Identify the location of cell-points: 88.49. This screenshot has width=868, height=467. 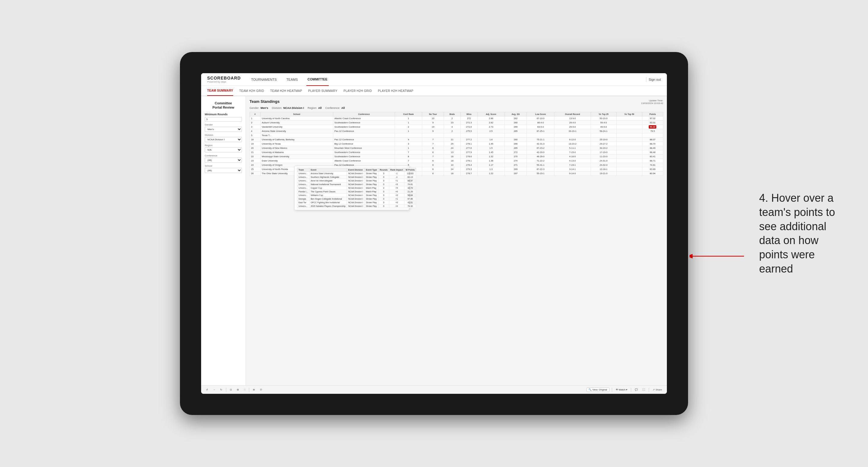
(652, 148).